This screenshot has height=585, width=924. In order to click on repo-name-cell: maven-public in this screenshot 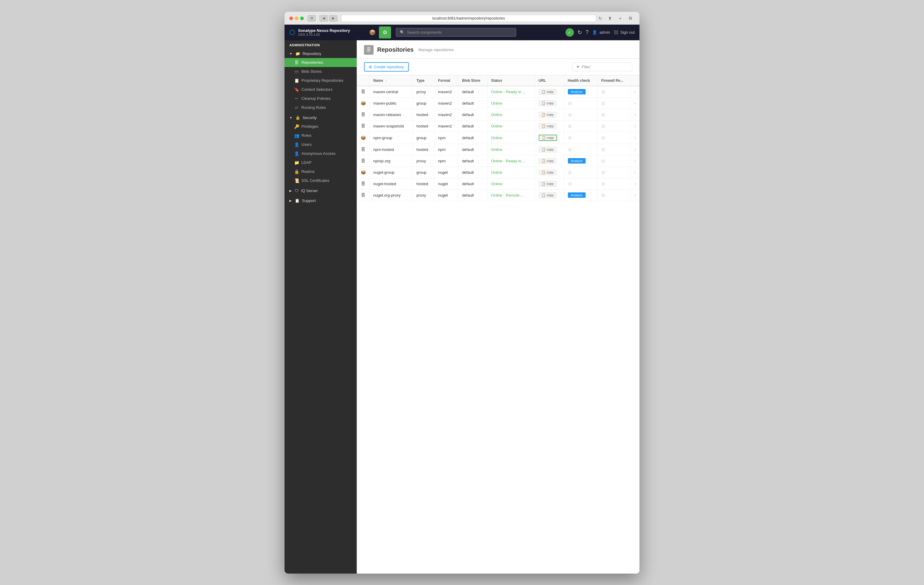, I will do `click(391, 103)`.